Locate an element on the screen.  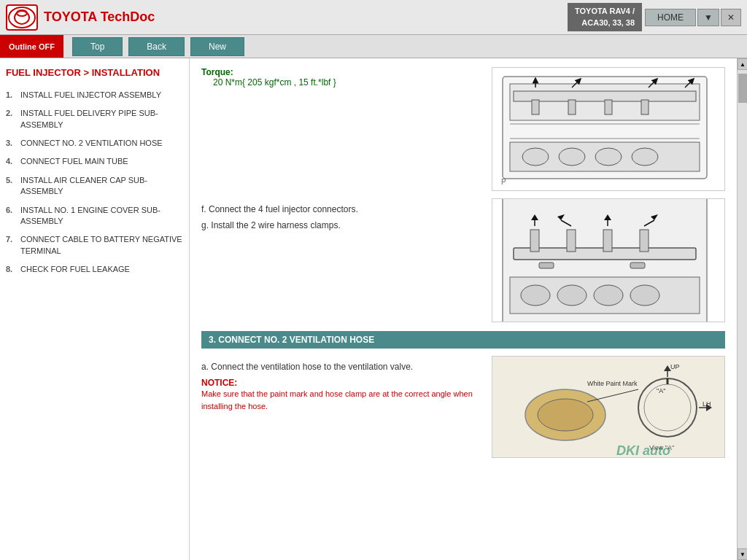
dropdown-button: ▼ is located at coordinates (708, 18).